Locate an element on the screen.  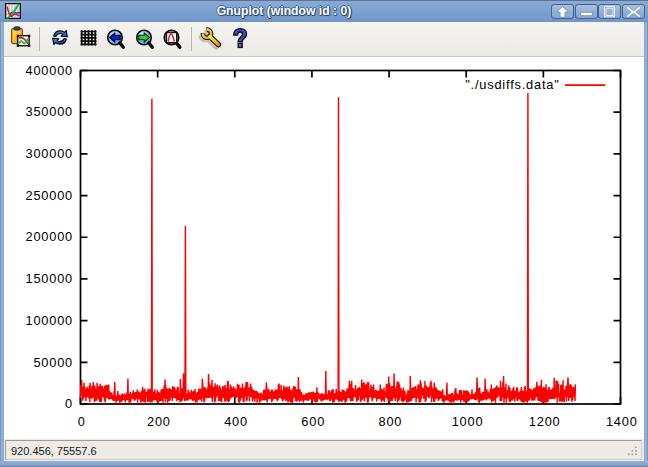
svg-text: "./usdiffs.data" is located at coordinates (512, 84).